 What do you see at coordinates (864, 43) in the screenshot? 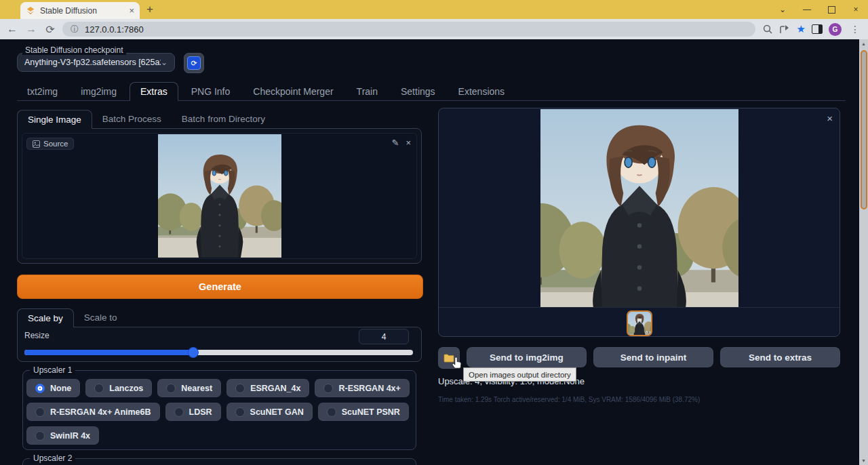
I see `scrollbar-up-icon: ▲` at bounding box center [864, 43].